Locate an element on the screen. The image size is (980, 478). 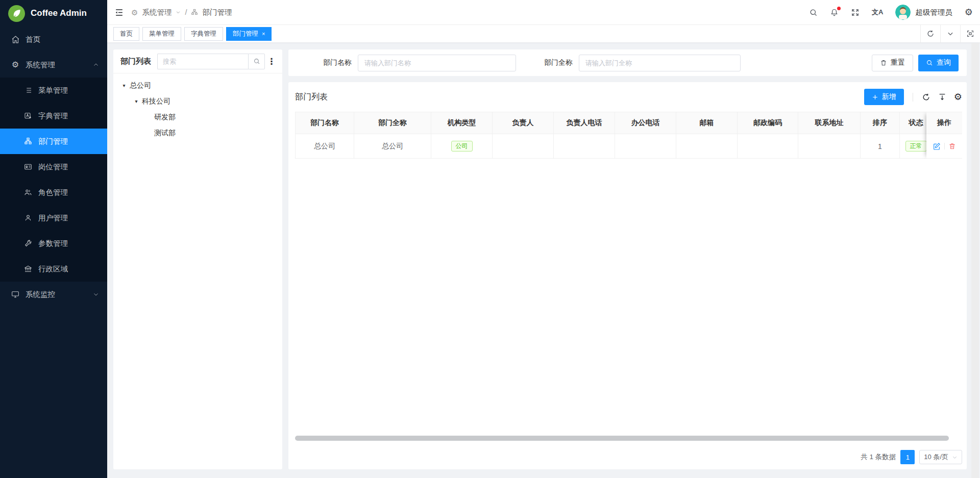
list-icon is located at coordinates (28, 90).